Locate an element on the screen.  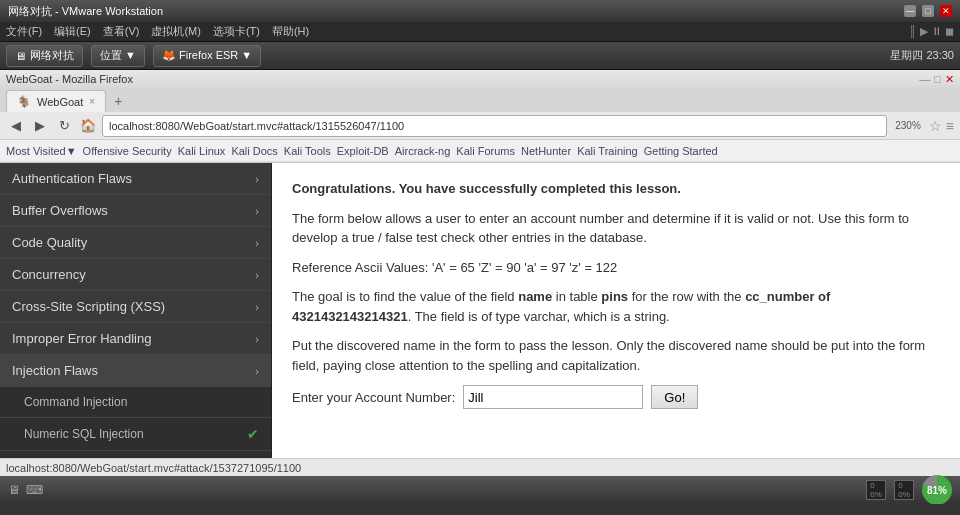
bm-kali-docs: Kali Docs is located at coordinates (254, 151).